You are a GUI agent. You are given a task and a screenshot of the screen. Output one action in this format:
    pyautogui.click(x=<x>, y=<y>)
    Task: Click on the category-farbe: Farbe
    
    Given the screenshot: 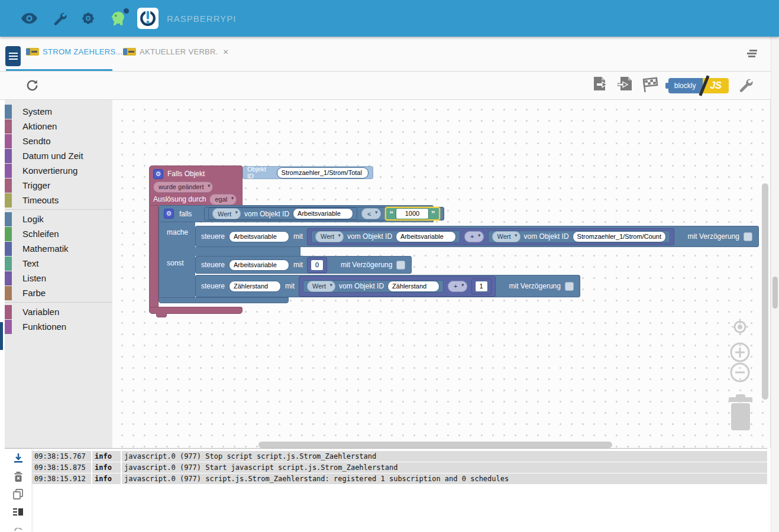 What is the action you would take?
    pyautogui.click(x=59, y=293)
    